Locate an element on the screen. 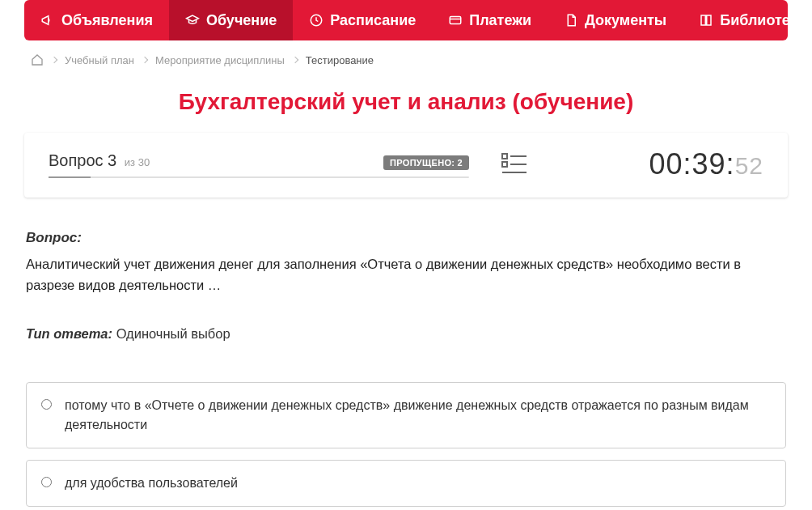 This screenshot has width=812, height=510. clock-icon is located at coordinates (316, 20).